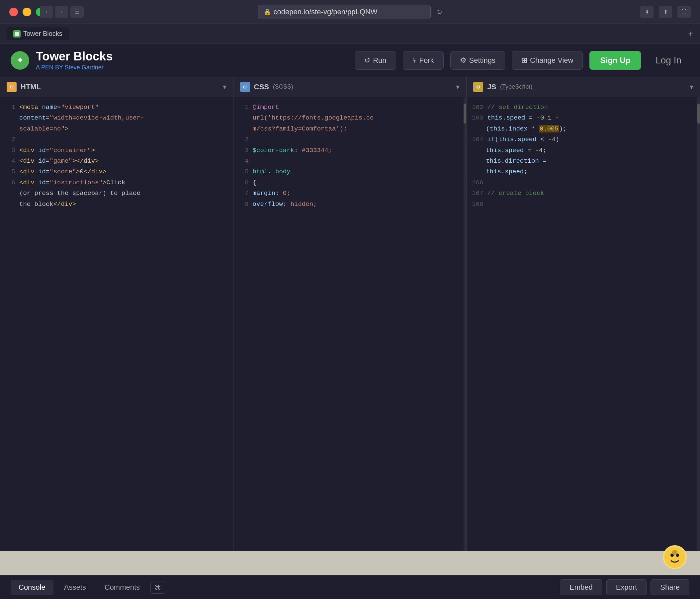 This screenshot has height=599, width=700. Describe the element at coordinates (552, 60) in the screenshot. I see `change-view-label: Change View` at that location.